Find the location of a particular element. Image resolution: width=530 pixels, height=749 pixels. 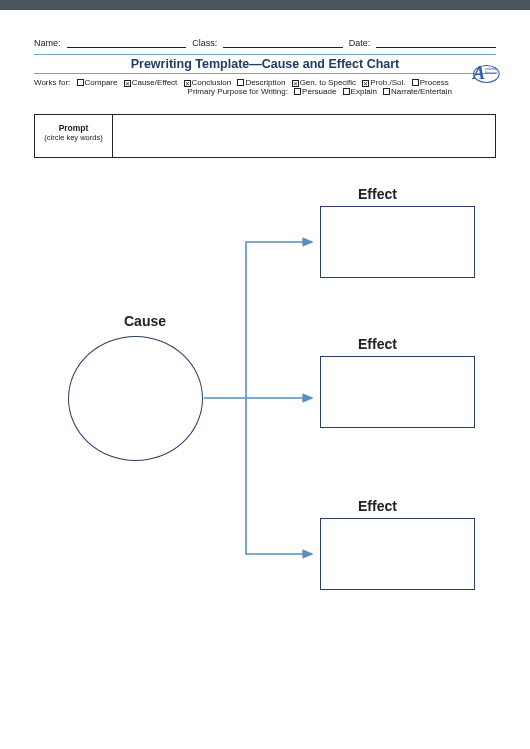

prompt-input-cell is located at coordinates (304, 136).